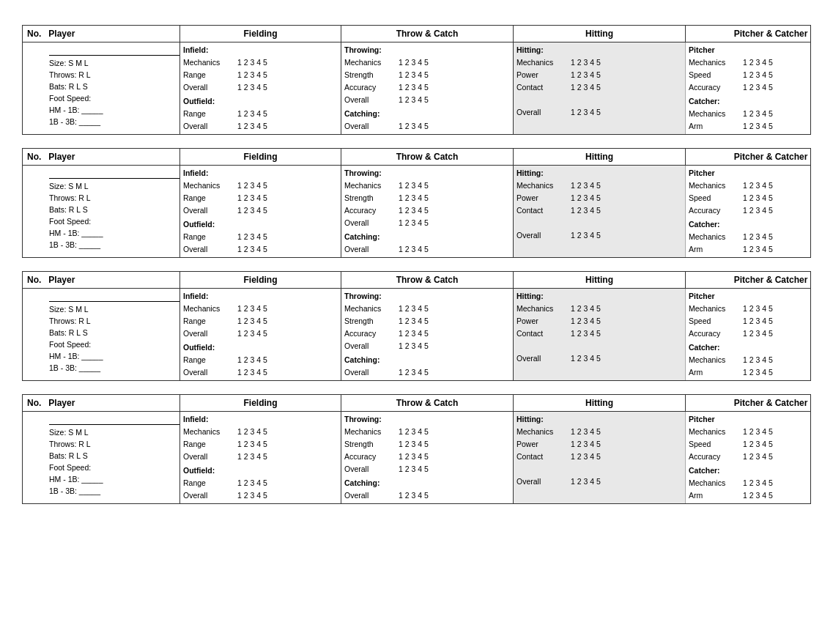 The height and width of the screenshot is (644, 833). Describe the element at coordinates (261, 186) in the screenshot. I see `fielding-infield-row-0: Mechanics1 2 3 4 5` at that location.